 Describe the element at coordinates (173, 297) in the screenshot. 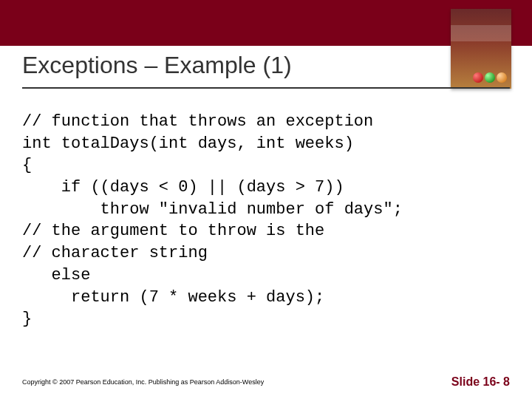

I see `code-line: return (7 * weeks + days);` at that location.